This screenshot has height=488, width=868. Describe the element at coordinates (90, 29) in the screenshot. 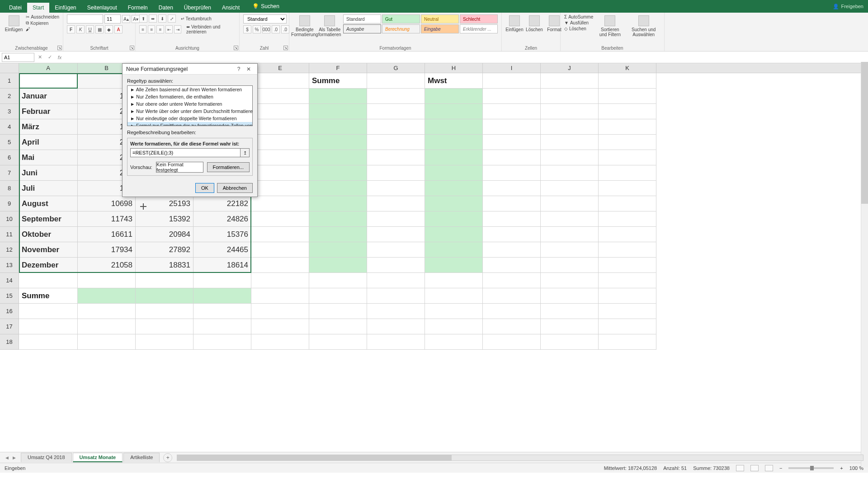

I see `underline-button: U` at that location.